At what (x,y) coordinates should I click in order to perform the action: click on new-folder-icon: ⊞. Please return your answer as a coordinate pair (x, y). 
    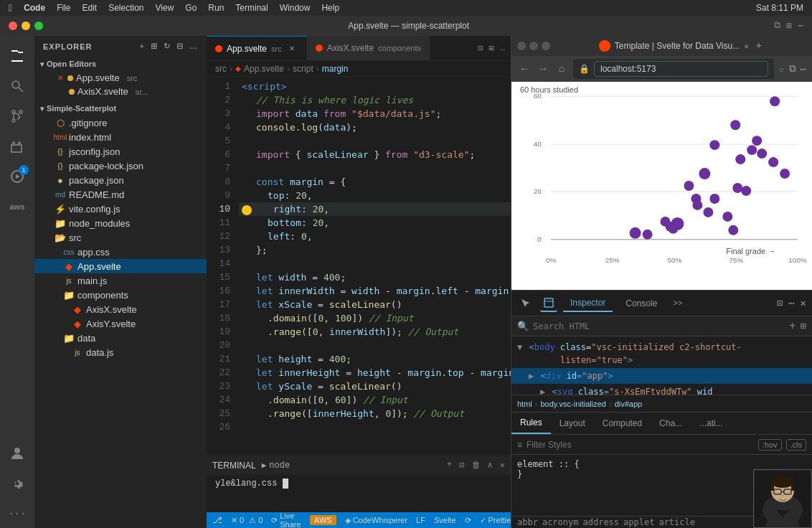
    Looking at the image, I should click on (154, 46).